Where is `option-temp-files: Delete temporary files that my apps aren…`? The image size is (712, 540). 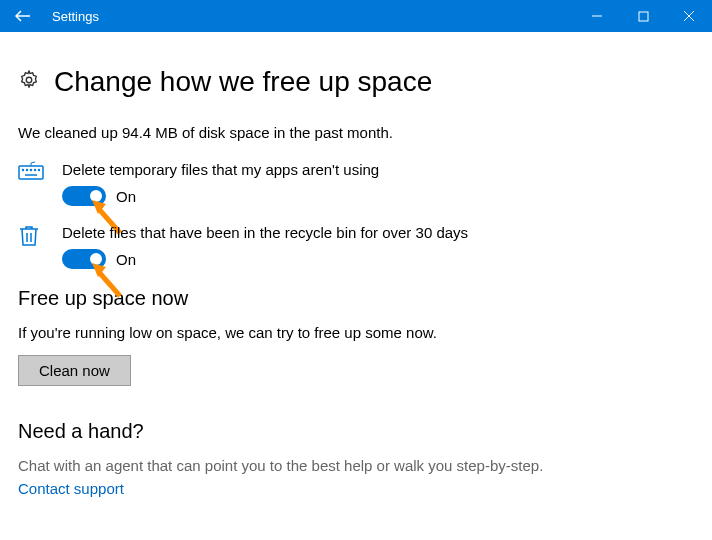 option-temp-files: Delete temporary files that my apps aren… is located at coordinates (356, 184).